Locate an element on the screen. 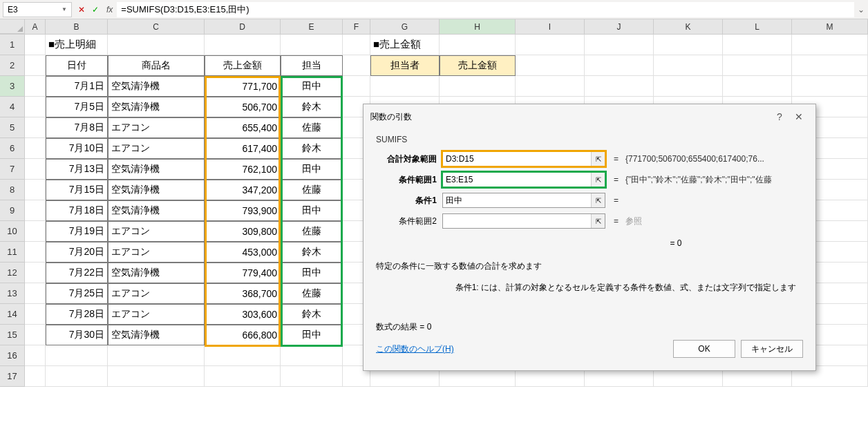 This screenshot has height=429, width=868. cell: 793,900 is located at coordinates (243, 211).